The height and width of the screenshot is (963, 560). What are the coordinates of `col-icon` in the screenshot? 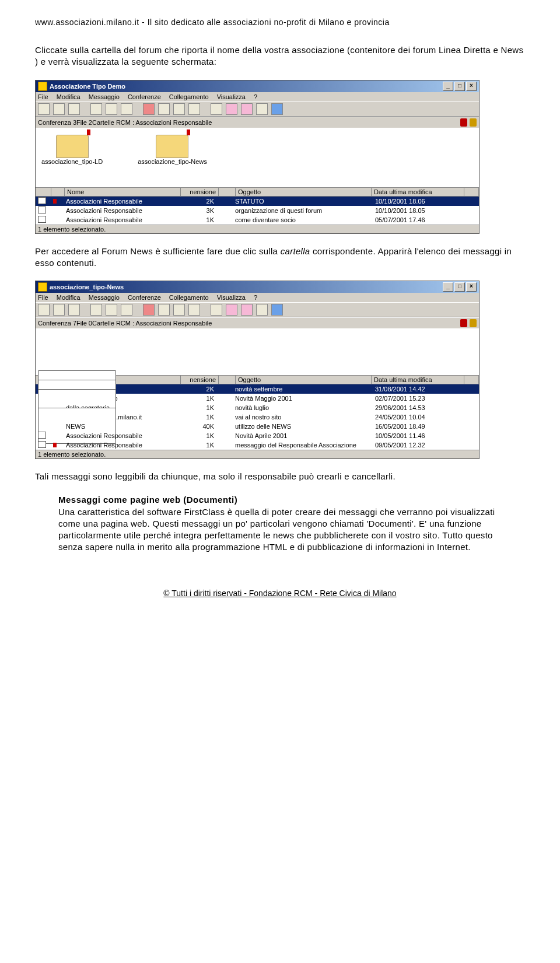 It's located at (43, 192).